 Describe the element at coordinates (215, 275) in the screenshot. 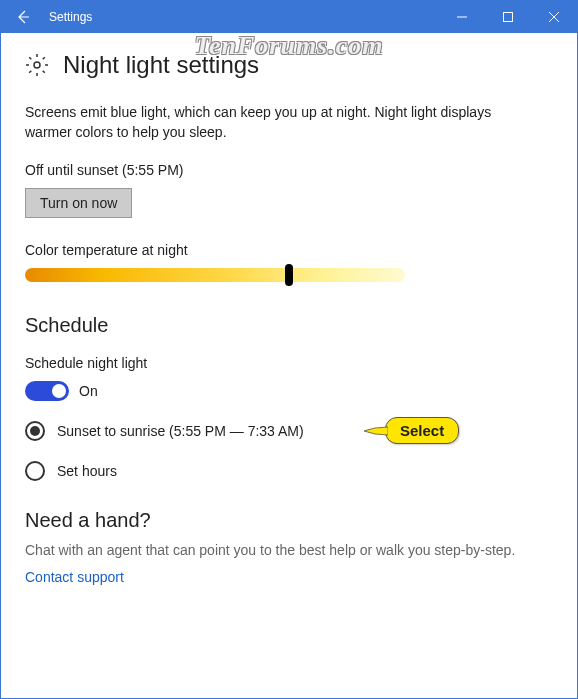

I see `color-temp-slider` at that location.